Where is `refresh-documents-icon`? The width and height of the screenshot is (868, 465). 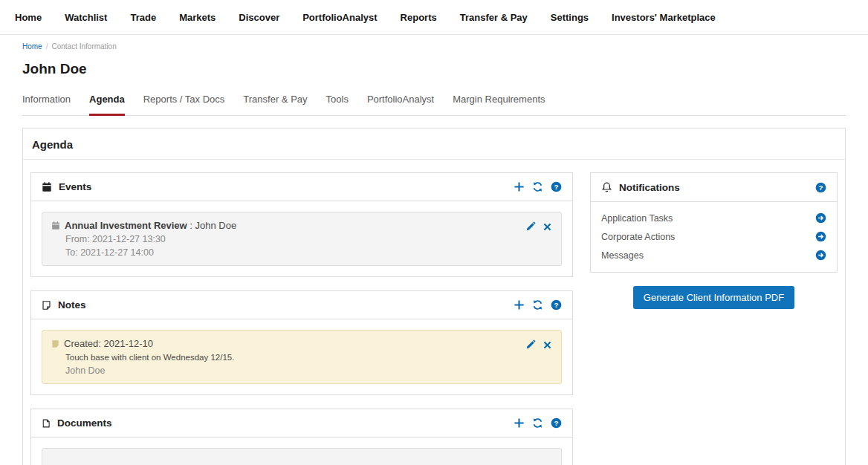 refresh-documents-icon is located at coordinates (538, 423).